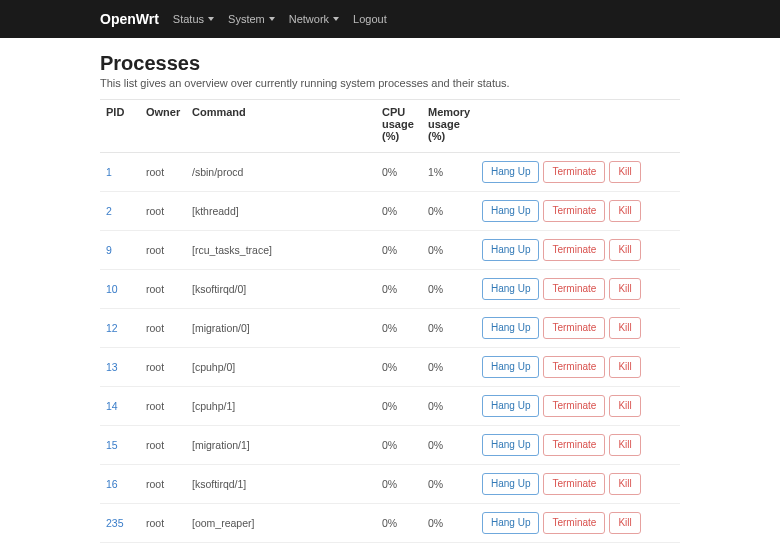 The width and height of the screenshot is (780, 547). I want to click on cell-command: [kthreadd], so click(281, 212).